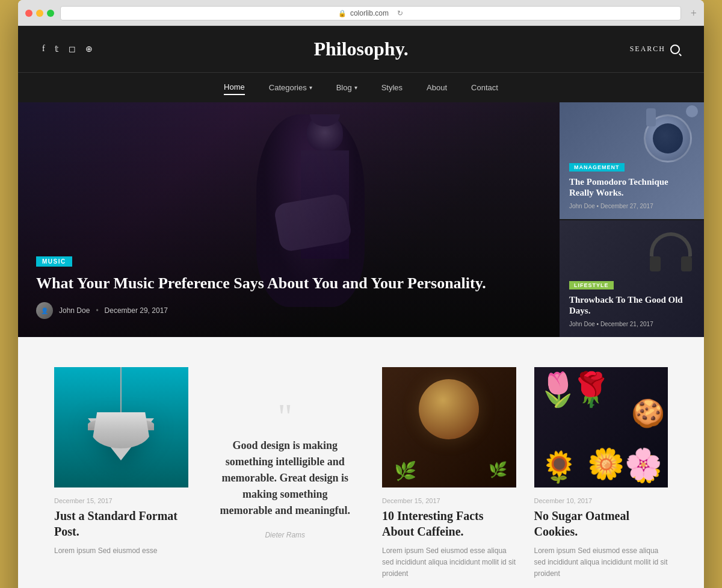 The height and width of the screenshot is (588, 722). Describe the element at coordinates (602, 427) in the screenshot. I see `post-image-flowers: 🌷 🌹 🌻 🌼 🍪` at that location.